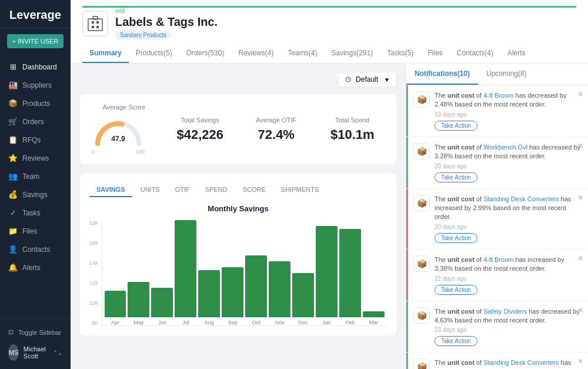 Image resolution: width=588 pixels, height=369 pixels. I want to click on bar-label: Oct, so click(256, 323).